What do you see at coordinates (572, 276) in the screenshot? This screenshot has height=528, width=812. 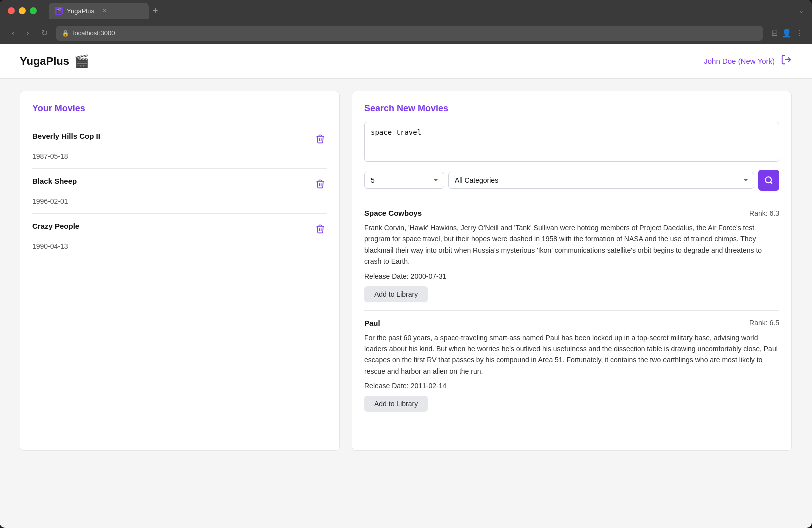 I see `result-date: Release Date: 2000-07-31` at bounding box center [572, 276].